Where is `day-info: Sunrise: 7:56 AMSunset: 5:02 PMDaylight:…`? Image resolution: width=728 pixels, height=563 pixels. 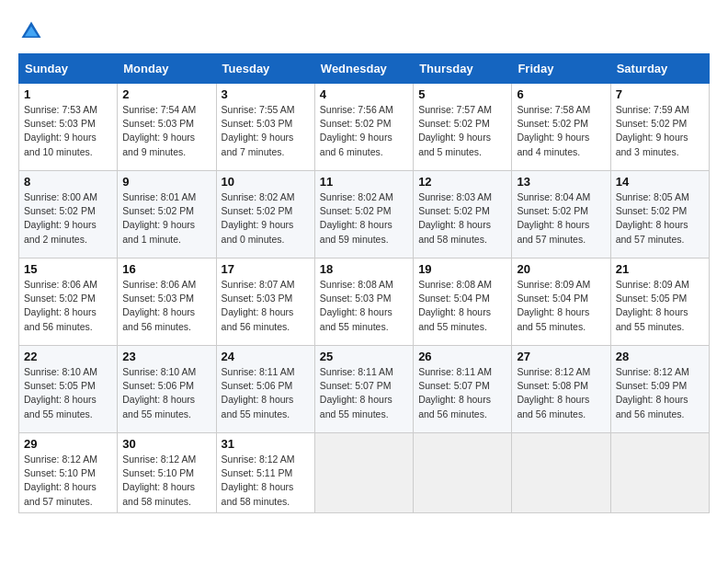 day-info: Sunrise: 7:56 AMSunset: 5:02 PMDaylight:… is located at coordinates (364, 131).